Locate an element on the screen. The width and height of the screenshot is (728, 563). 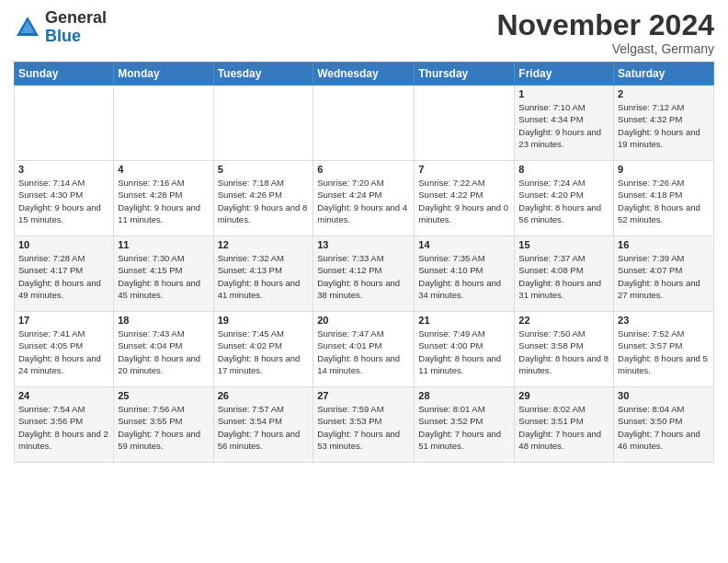
day-info: Sunrise: 7:54 AM Sunset: 3:56 PM Dayligh… is located at coordinates (64, 427).